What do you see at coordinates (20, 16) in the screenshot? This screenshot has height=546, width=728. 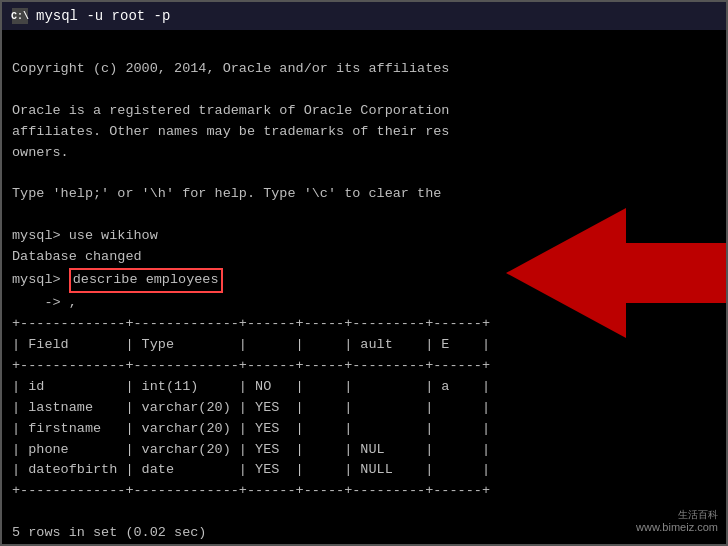 I see `terminal-icon: C:\` at bounding box center [20, 16].